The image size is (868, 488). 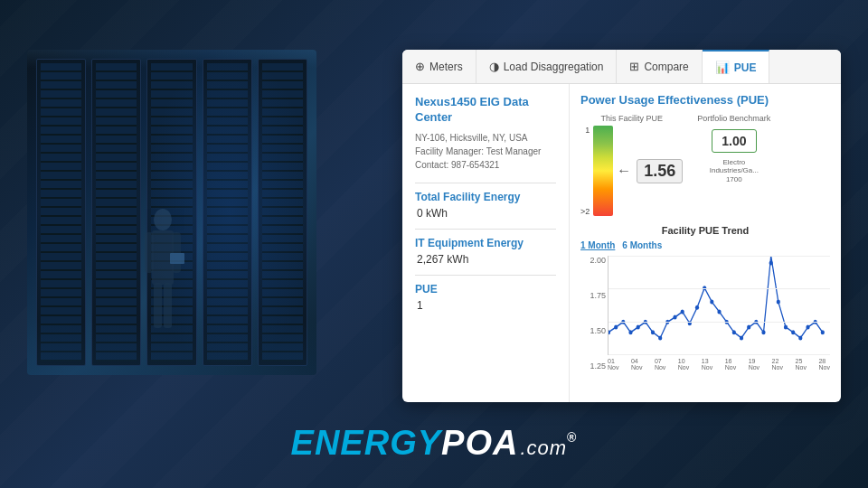 What do you see at coordinates (486, 197) in the screenshot?
I see `total-energy-label: Total Facility Energy` at bounding box center [486, 197].